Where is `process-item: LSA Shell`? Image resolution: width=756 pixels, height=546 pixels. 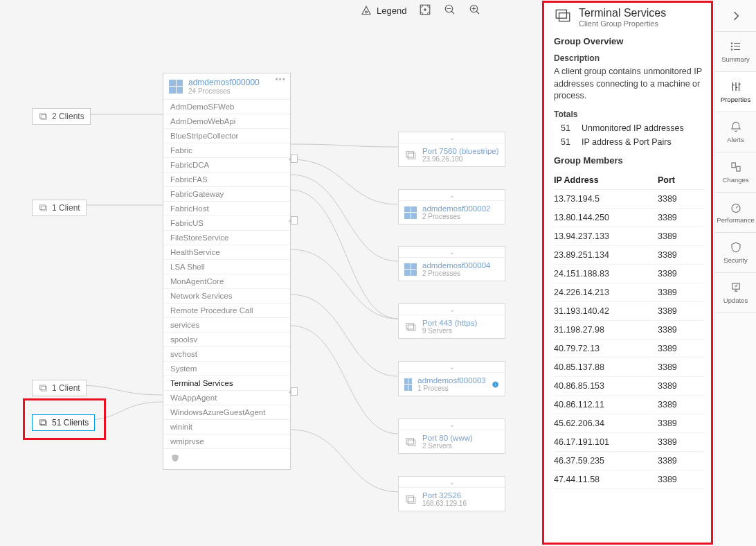 process-item: LSA Shell is located at coordinates (227, 267).